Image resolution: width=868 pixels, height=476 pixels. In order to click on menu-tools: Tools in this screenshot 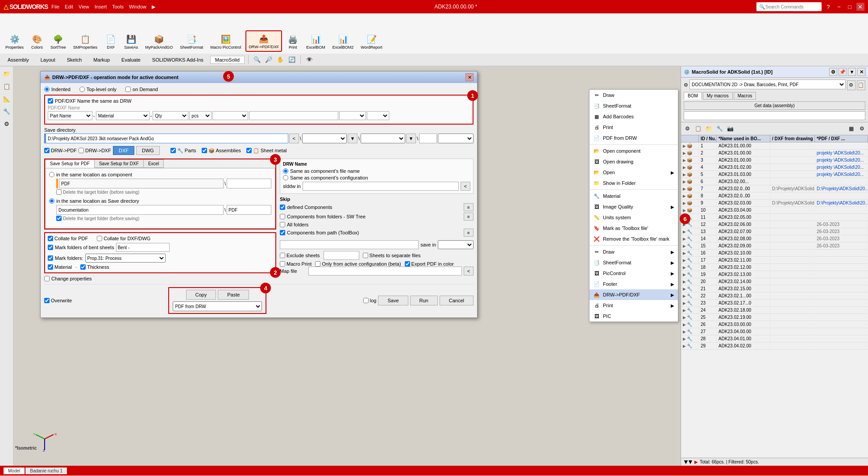, I will do `click(118, 7)`.